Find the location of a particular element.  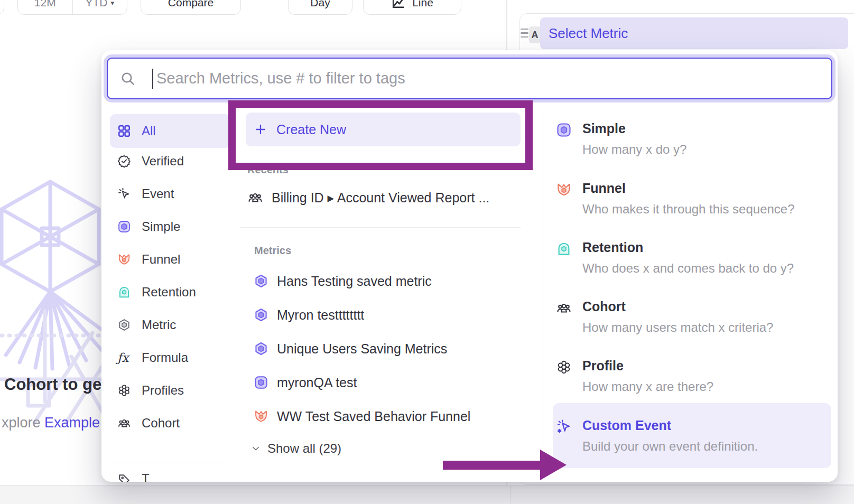

annotation-arrow is located at coordinates (492, 465).